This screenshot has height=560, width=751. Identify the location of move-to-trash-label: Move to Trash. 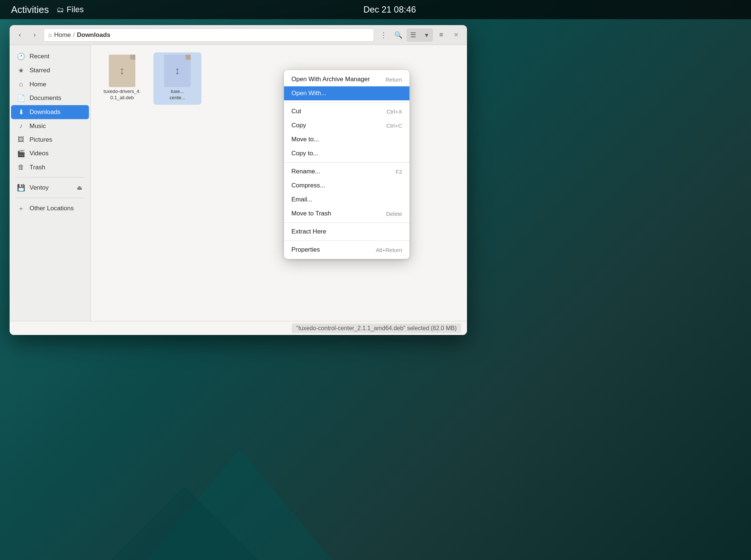
(311, 214).